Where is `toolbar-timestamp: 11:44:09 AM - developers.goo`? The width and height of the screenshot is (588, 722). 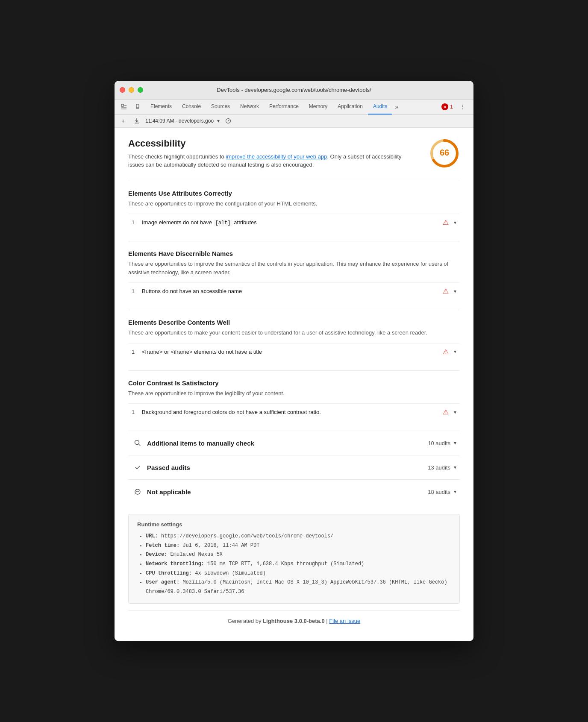 toolbar-timestamp: 11:44:09 AM - developers.goo is located at coordinates (179, 121).